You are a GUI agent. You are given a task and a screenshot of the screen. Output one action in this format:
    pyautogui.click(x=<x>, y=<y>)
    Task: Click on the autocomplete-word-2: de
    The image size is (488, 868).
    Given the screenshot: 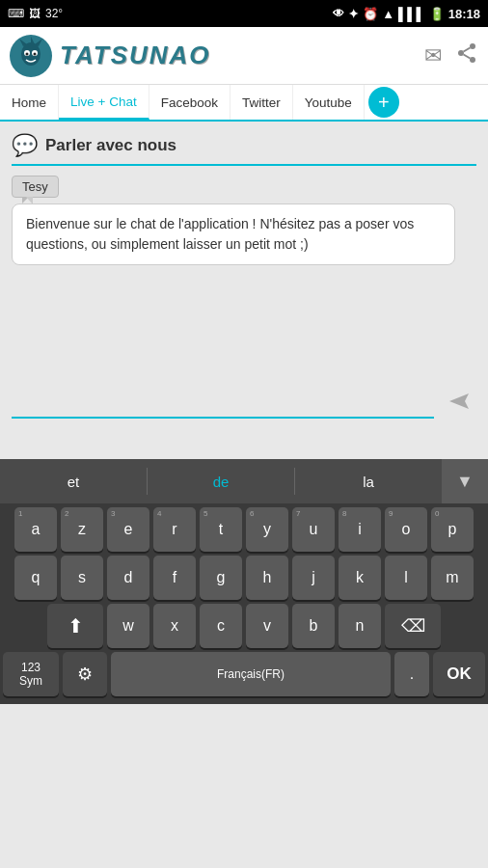 What is the action you would take?
    pyautogui.click(x=221, y=481)
    